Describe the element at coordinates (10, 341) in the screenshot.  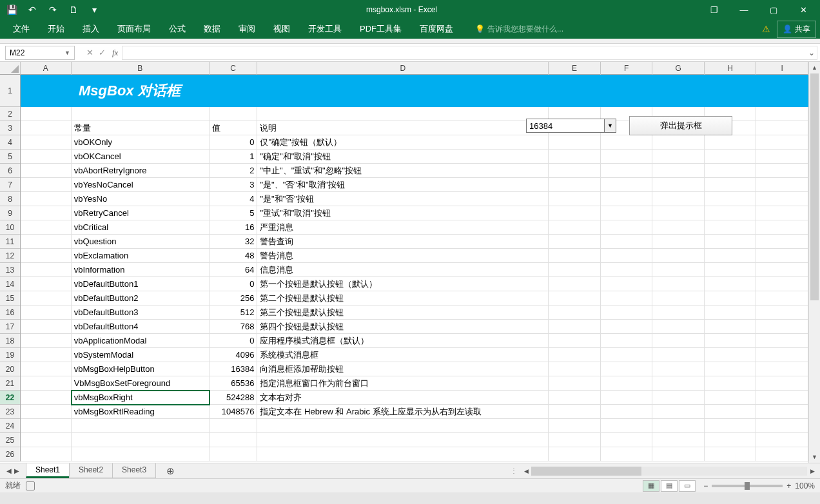
I see `row-header-18: 18` at that location.